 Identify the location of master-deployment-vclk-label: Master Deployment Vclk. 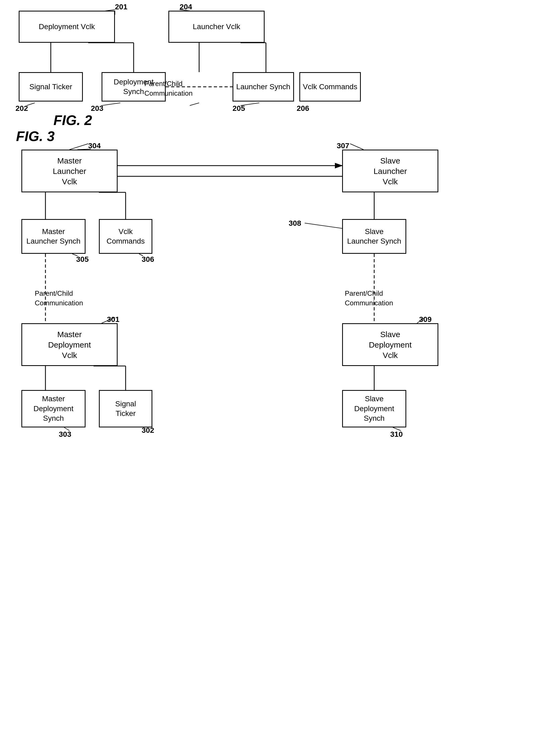
(70, 345).